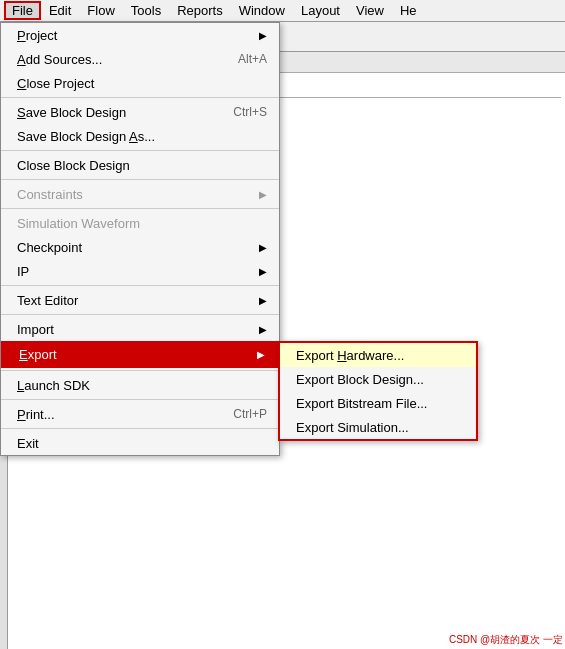 The height and width of the screenshot is (649, 565). Describe the element at coordinates (60, 60) in the screenshot. I see `menu-add-sources-label: Add Sources...` at that location.